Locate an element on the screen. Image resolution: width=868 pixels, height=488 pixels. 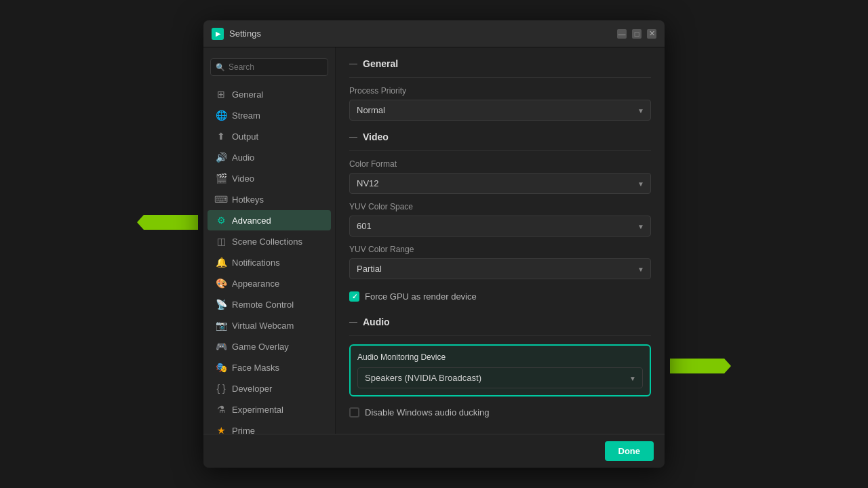
gamepad-icon: 🎮 is located at coordinates (221, 346).